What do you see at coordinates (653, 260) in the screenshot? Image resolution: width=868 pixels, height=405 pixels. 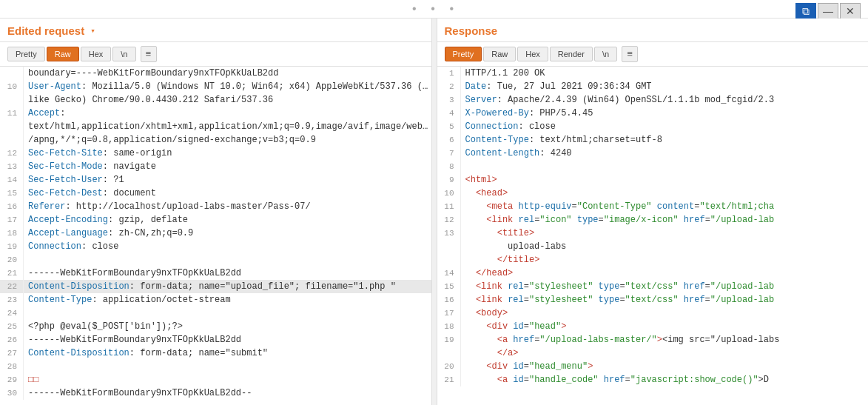 I see `code-line: </title>` at bounding box center [653, 260].